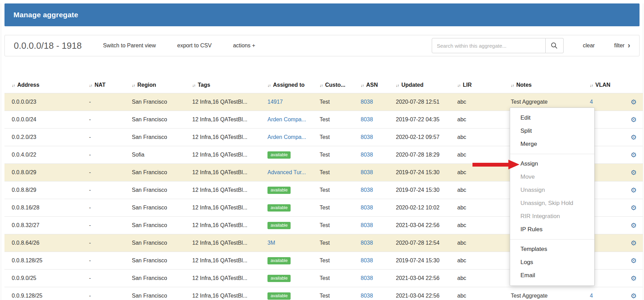  I want to click on column-header-region: ↓↑Region, so click(162, 86).